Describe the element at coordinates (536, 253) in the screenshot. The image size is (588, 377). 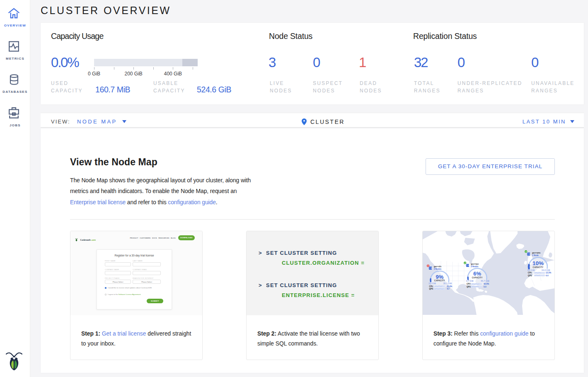
I see `svg-text: geo=ams` at that location.